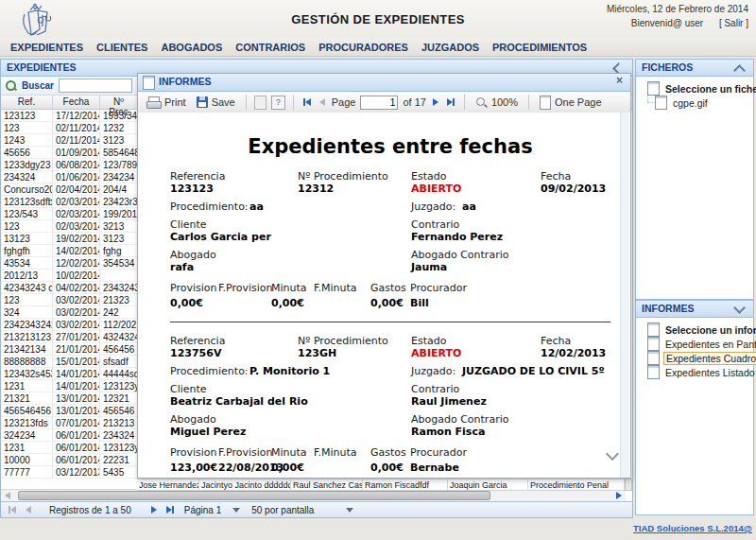  I want to click on print-button: Print, so click(166, 102).